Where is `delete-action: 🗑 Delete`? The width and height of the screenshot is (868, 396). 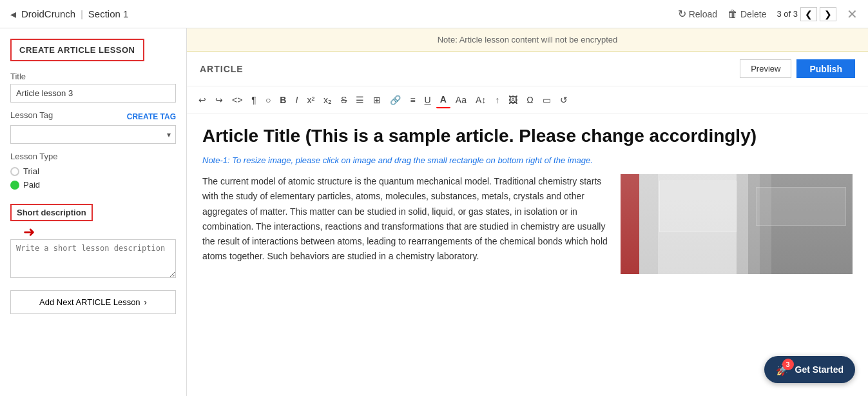
delete-action: 🗑 Delete is located at coordinates (747, 14).